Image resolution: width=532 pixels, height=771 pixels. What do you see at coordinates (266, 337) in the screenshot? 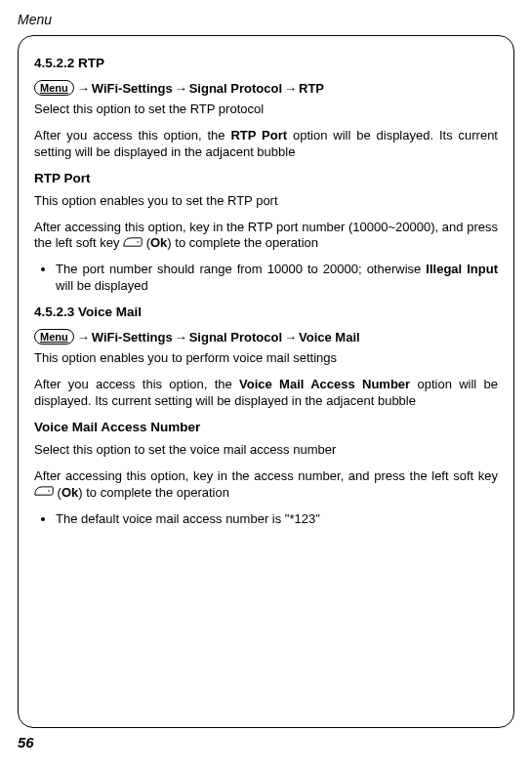
I see `breadcrumb-voicemail: Menu → WiFi-Settings → Signal Protocol →…` at bounding box center [266, 337].